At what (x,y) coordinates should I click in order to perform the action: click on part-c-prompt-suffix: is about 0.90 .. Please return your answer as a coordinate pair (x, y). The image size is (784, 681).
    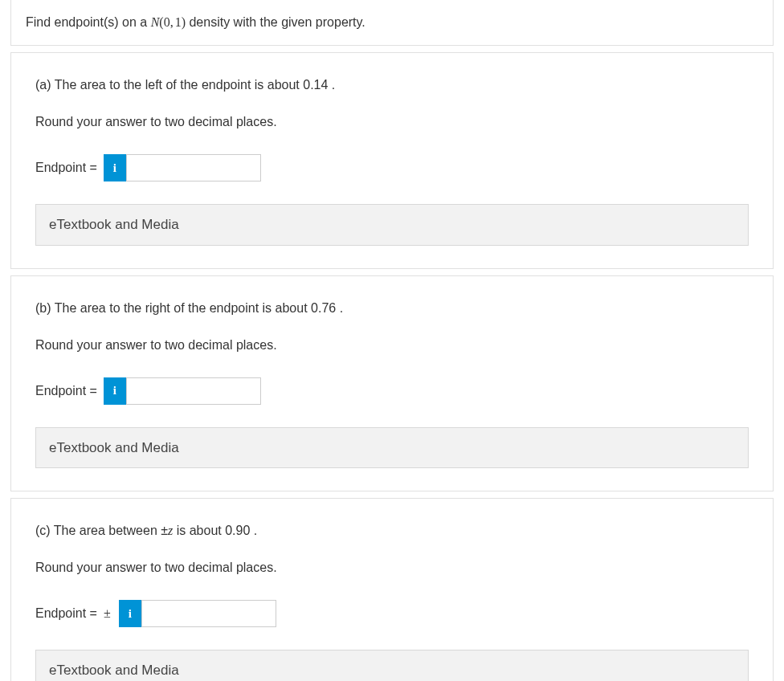
    Looking at the image, I should click on (215, 530).